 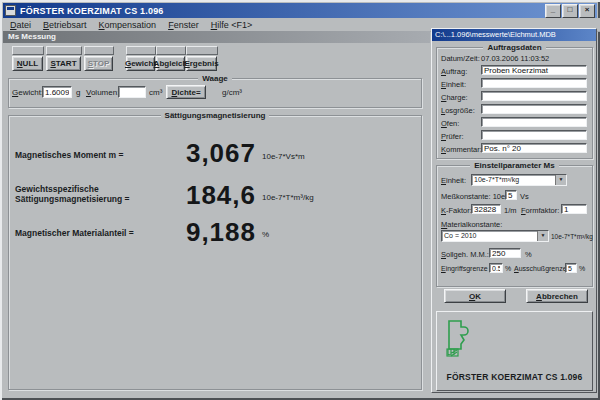 What do you see at coordinates (534, 83) in the screenshot?
I see `einheit-input` at bounding box center [534, 83].